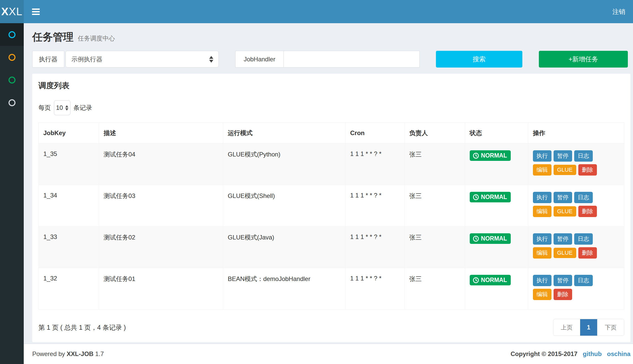 The width and height of the screenshot is (633, 364). I want to click on app-logo: XXL, so click(12, 12).